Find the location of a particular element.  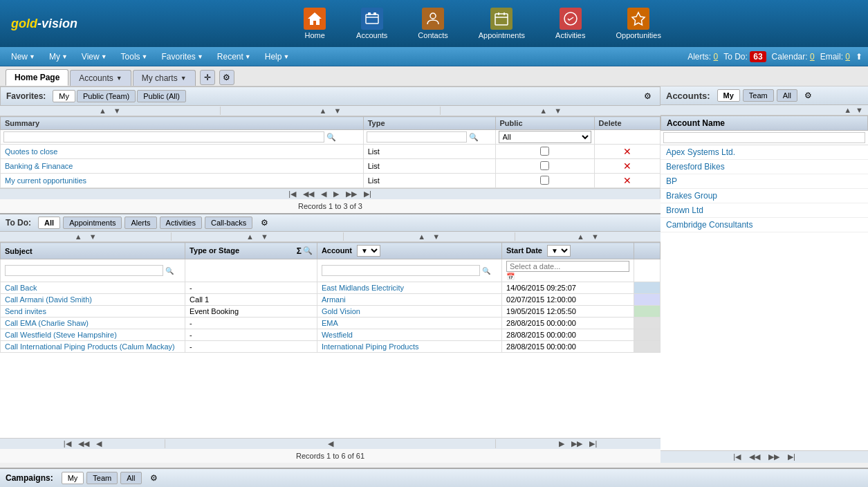

todo-account-2: Armani is located at coordinates (333, 300).